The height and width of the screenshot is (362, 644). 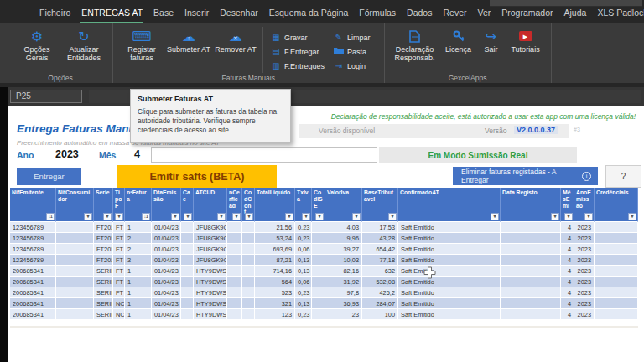 I want to click on cell-basetributavel: 654,42, so click(x=381, y=250).